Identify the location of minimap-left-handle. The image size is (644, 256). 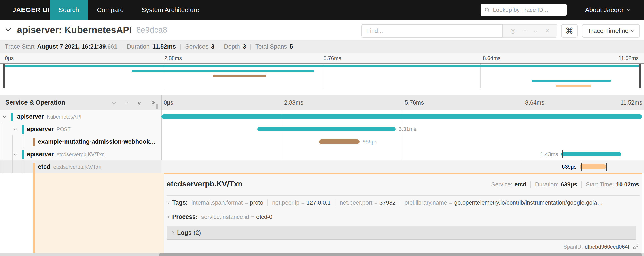
(4, 76).